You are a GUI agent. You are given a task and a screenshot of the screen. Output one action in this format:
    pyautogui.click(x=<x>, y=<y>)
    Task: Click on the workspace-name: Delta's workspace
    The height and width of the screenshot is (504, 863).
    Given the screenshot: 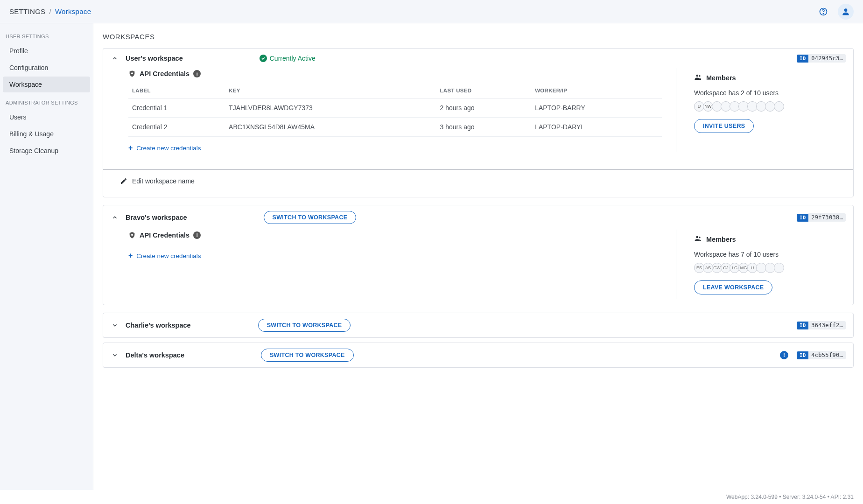 What is the action you would take?
    pyautogui.click(x=155, y=355)
    